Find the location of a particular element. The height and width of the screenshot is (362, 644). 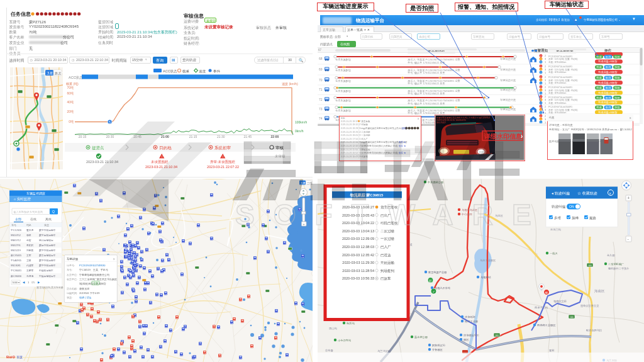

svg-text: 20:45 is located at coordinates (137, 137).